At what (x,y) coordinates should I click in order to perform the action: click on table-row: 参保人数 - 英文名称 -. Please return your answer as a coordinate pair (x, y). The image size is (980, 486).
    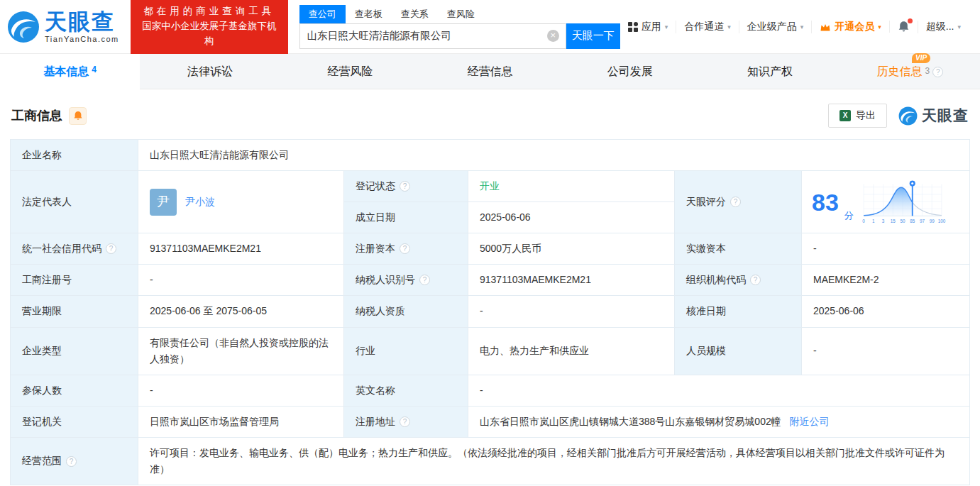
    Looking at the image, I should click on (490, 390).